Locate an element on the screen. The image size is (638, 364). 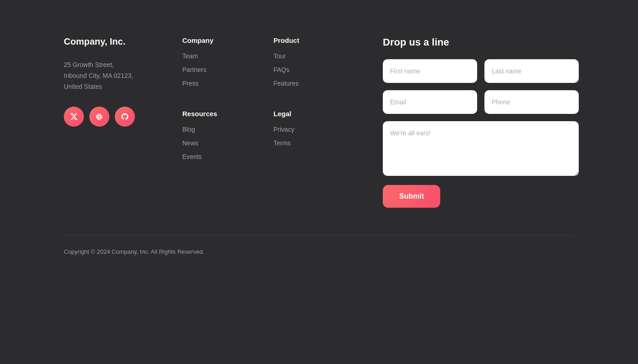
nav-link-partners: Partners is located at coordinates (219, 70).